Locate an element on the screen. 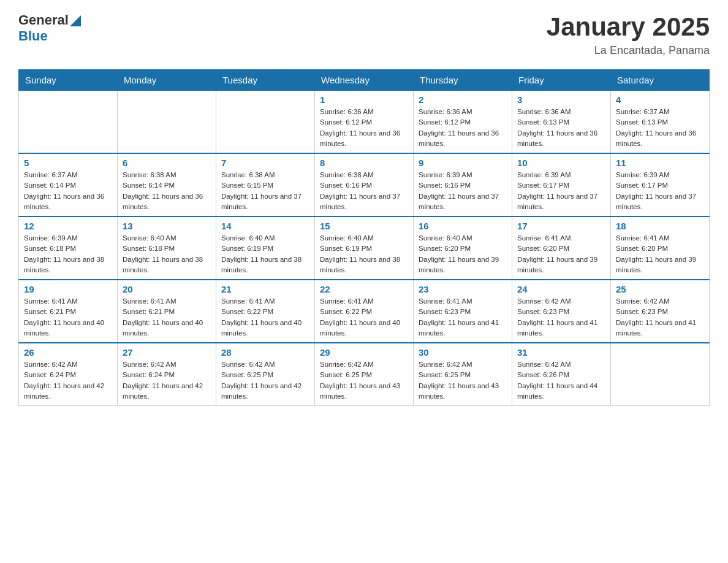 The height and width of the screenshot is (563, 728). day-number: 17 is located at coordinates (561, 226).